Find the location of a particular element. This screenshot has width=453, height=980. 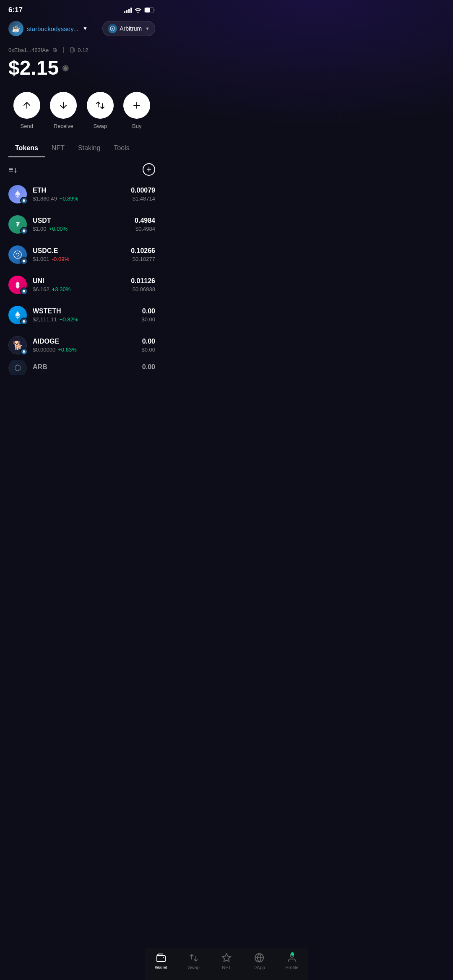

aidoge-name: AIDOGE is located at coordinates (87, 341).